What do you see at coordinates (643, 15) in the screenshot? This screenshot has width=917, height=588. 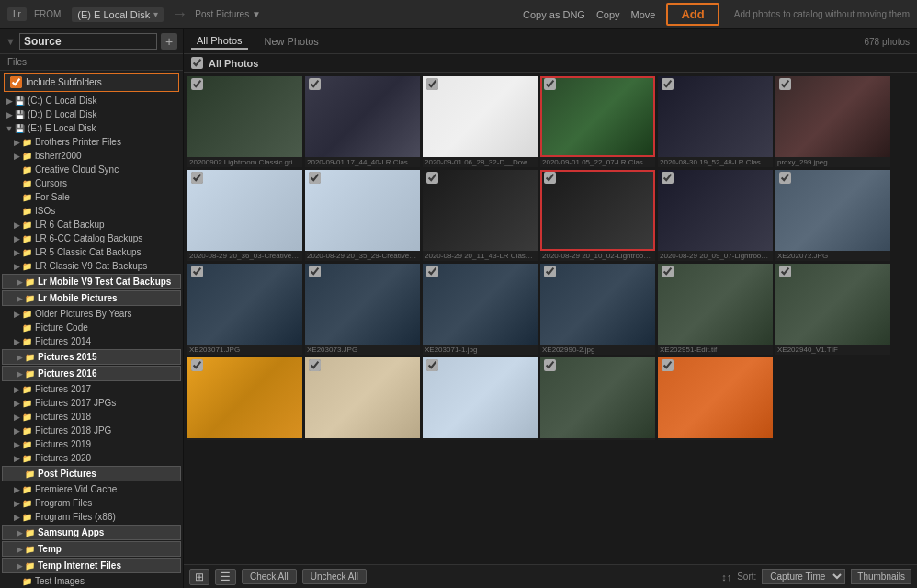 I see `move-button: Move` at bounding box center [643, 15].